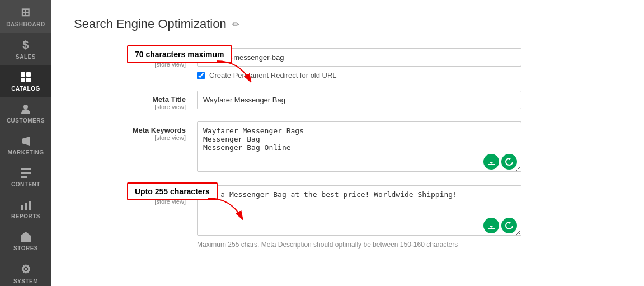 The height and width of the screenshot is (286, 644). I want to click on edit-icon: ✏, so click(236, 25).